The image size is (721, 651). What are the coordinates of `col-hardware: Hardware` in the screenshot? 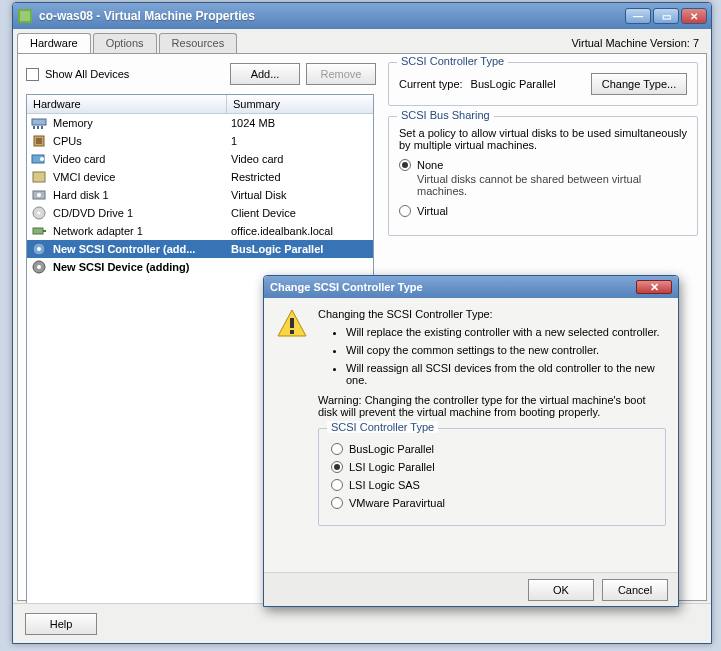 It's located at (127, 104).